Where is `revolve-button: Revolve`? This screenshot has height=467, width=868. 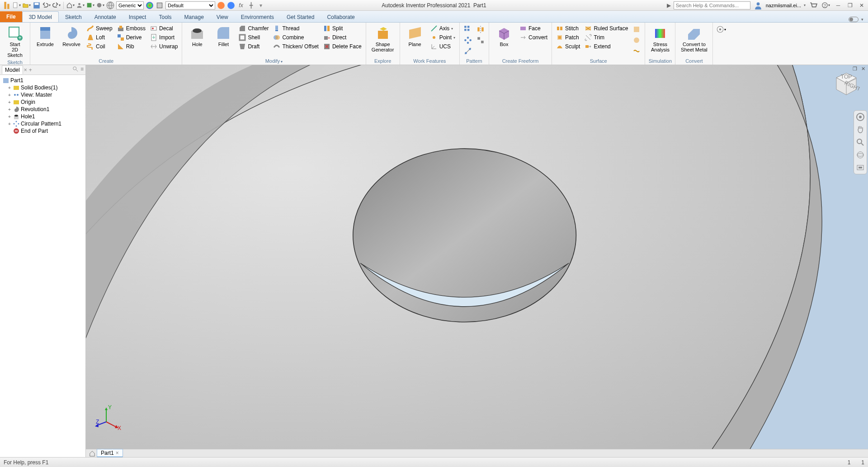
revolve-button: Revolve is located at coordinates (71, 36).